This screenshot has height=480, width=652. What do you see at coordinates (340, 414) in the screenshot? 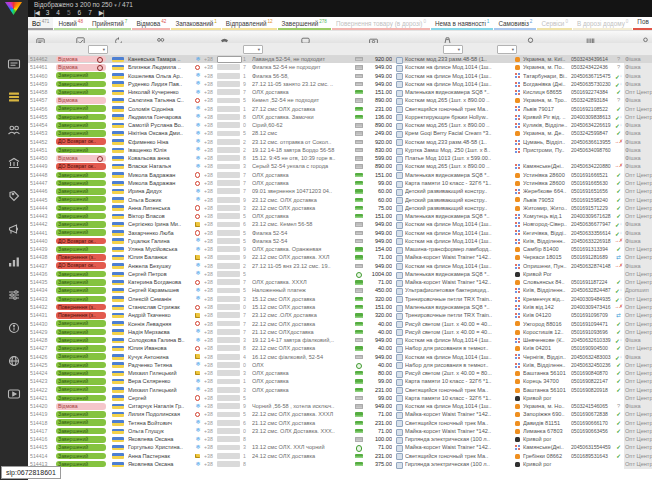
I see `order-row: 514419ЗавершенийЛилия Подолинская+38522.…` at bounding box center [340, 414].